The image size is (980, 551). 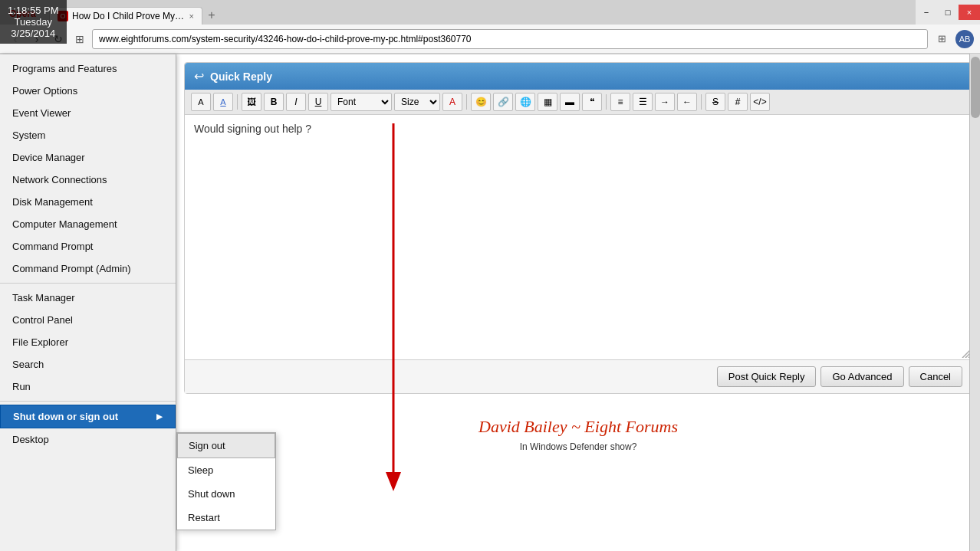 What do you see at coordinates (665, 102) in the screenshot?
I see `toolbar-indent-btn: →` at bounding box center [665, 102].